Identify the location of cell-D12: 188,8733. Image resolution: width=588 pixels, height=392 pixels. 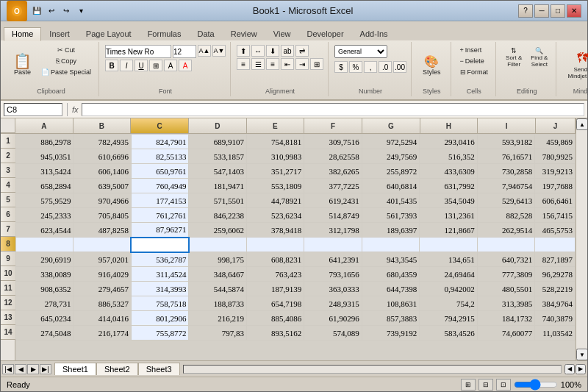
(218, 304).